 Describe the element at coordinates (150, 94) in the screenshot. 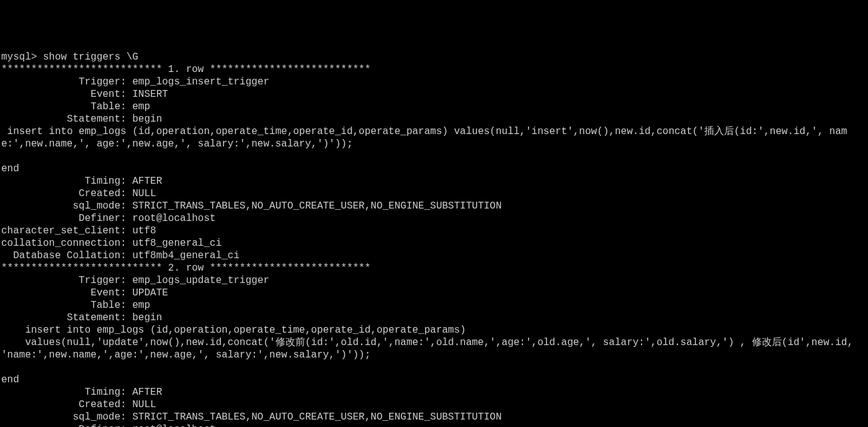

I see `event-value-1: INSERT` at that location.